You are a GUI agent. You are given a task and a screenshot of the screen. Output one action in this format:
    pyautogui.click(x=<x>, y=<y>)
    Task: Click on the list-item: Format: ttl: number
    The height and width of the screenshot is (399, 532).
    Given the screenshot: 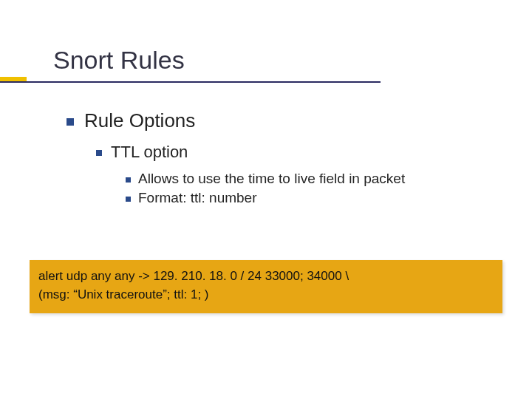 What is the action you would take?
    pyautogui.click(x=314, y=198)
    